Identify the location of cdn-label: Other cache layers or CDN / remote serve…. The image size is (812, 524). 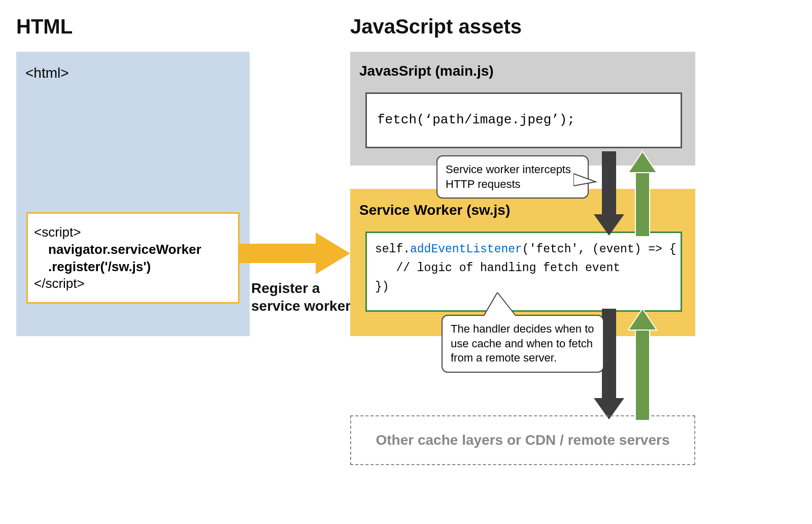
(523, 440).